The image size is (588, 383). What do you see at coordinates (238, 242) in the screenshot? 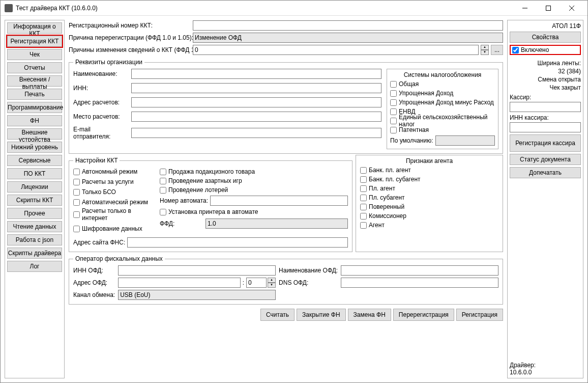
I see `fns-input` at bounding box center [238, 242].